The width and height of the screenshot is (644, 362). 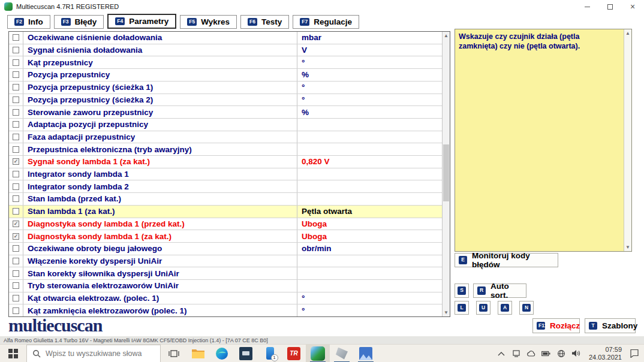 I want to click on device-tray-button, so click(x=516, y=354).